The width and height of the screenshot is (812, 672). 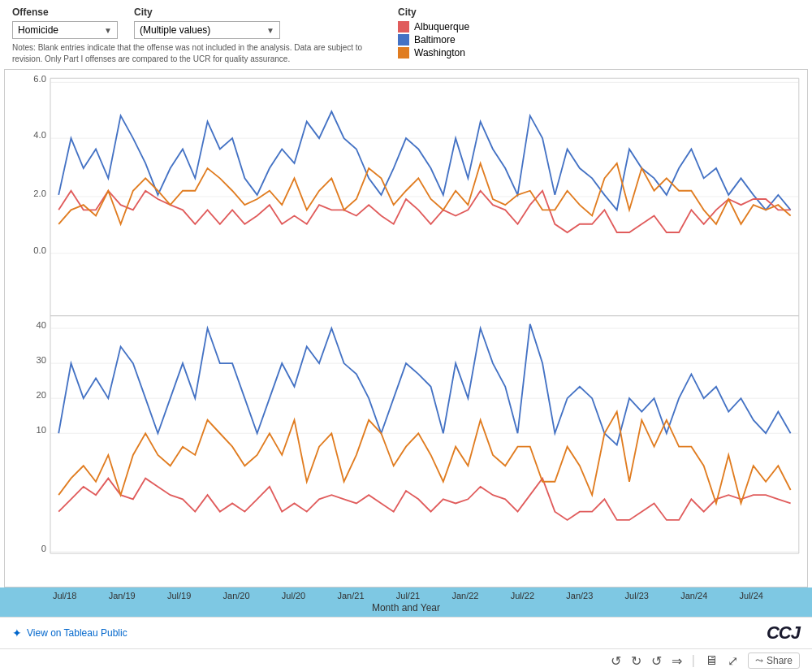 I want to click on x-axis-title: Month and Year, so click(x=406, y=608).